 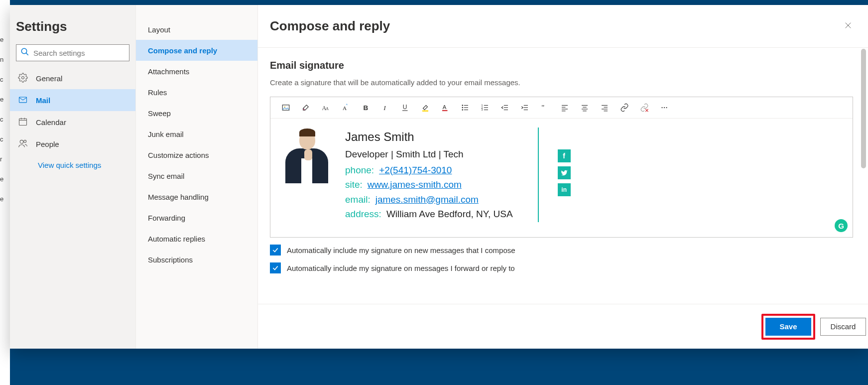 I want to click on settings-title: Settings, so click(x=73, y=32).